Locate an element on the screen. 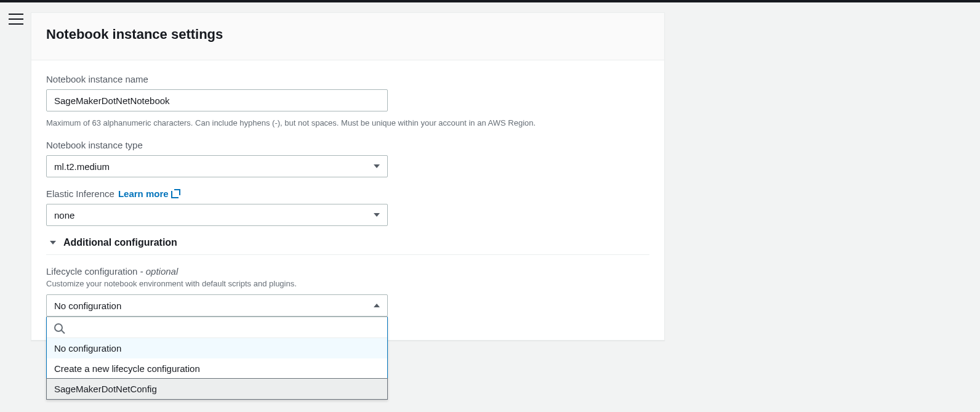  caret-down-icon is located at coordinates (53, 243).